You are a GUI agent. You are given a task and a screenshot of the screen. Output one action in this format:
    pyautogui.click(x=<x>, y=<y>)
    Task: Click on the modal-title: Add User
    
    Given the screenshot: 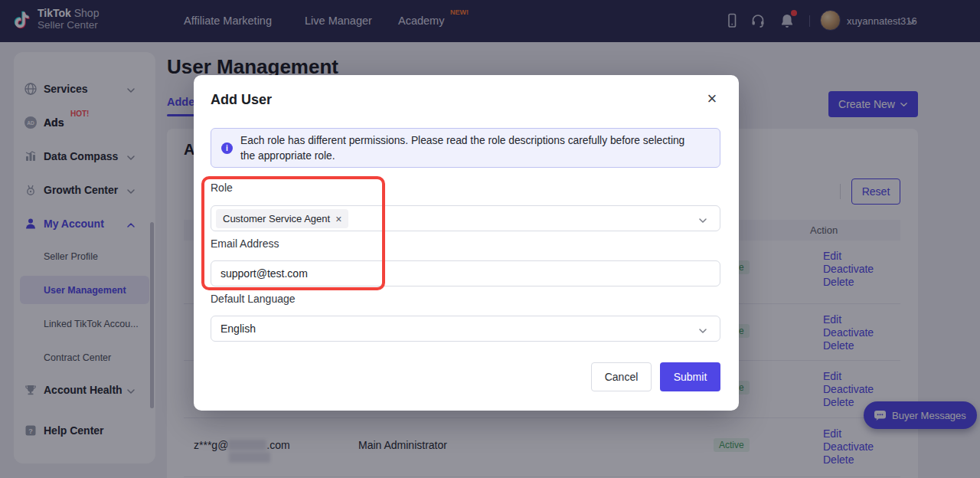 What is the action you would take?
    pyautogui.click(x=241, y=100)
    